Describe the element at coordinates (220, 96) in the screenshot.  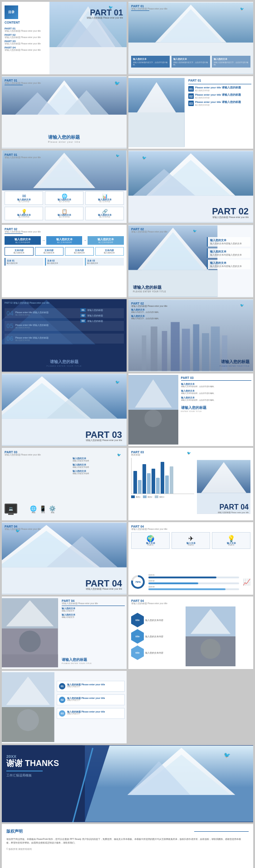
I see `numbered-item-2: 02 Please enter your title 请输入您的标题 输入您的文…` at that location.